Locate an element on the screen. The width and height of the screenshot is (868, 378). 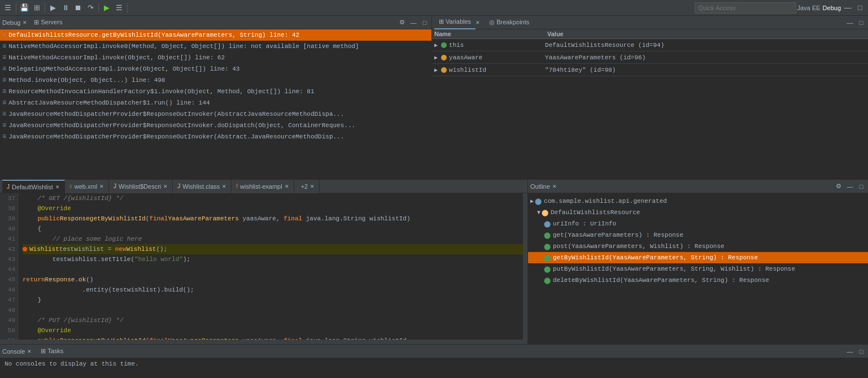
console-action-min: — is located at coordinates (850, 351).